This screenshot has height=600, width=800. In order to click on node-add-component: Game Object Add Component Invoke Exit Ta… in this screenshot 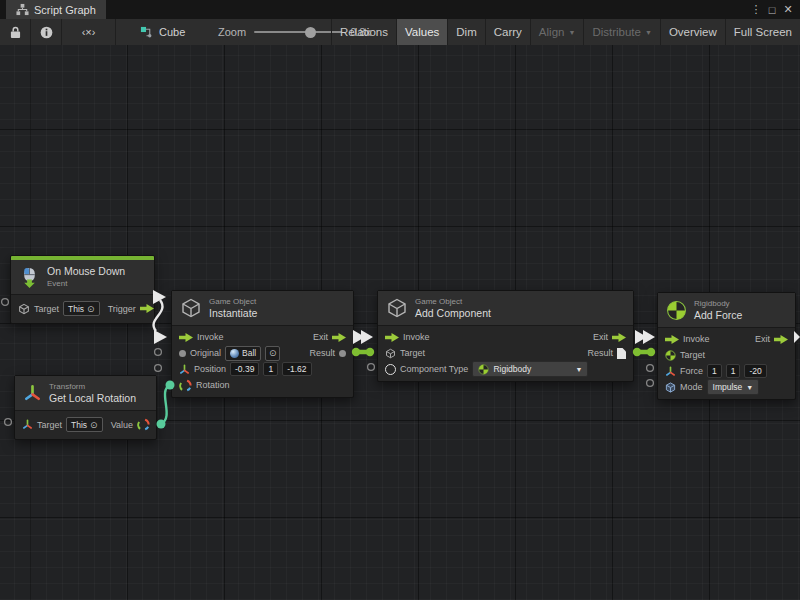, I will do `click(506, 336)`.